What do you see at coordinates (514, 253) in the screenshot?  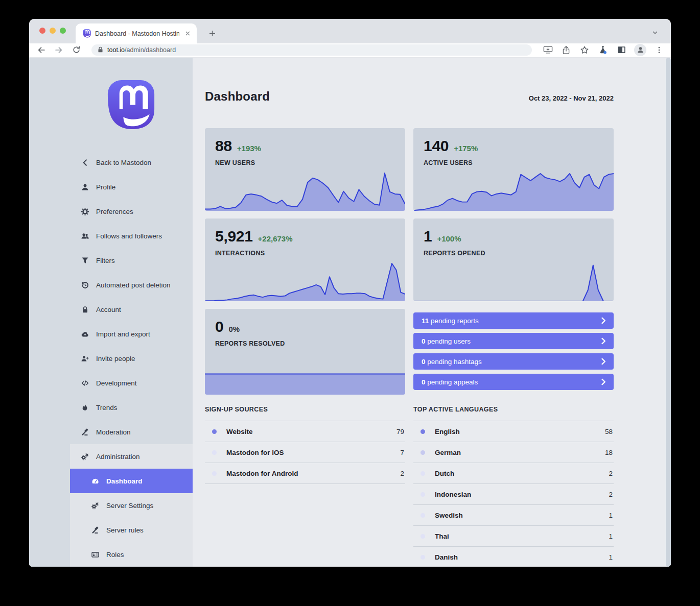 I see `stat-label: REPORTS OPENED` at bounding box center [514, 253].